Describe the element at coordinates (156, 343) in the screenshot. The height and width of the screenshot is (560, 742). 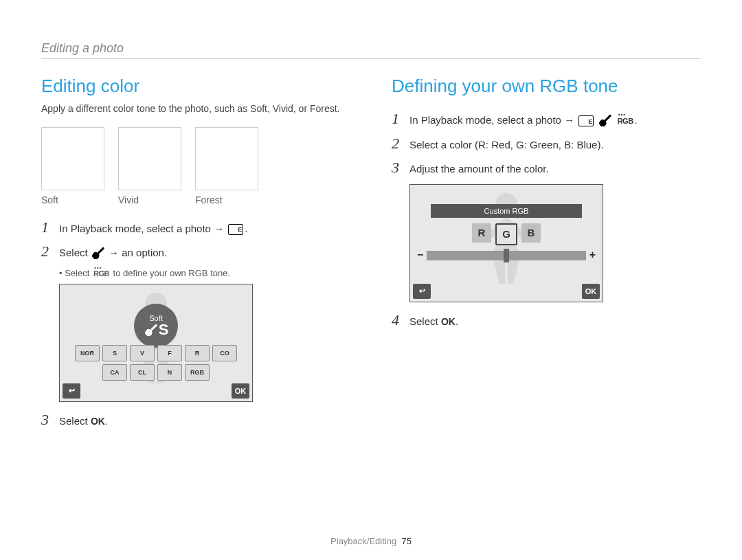
I see `soft-preview-screenshot: Soft S NOR S V F R CO CA` at that location.